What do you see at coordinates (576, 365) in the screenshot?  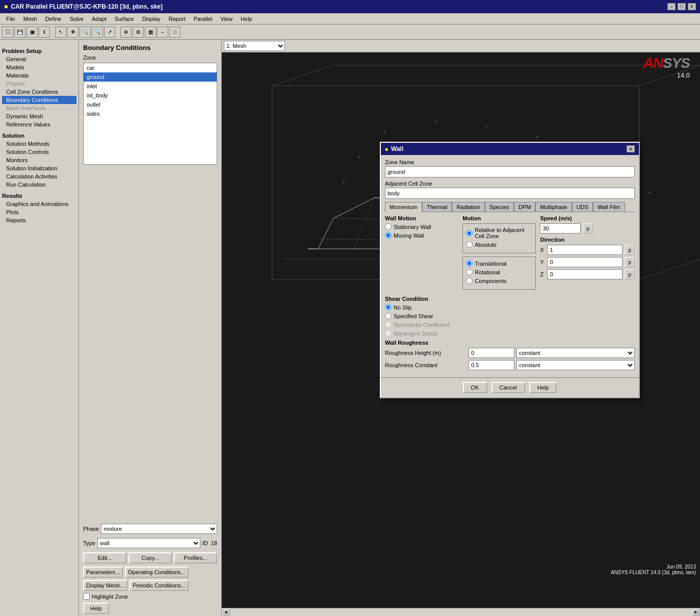 I see `roughness-constant-select: constant` at bounding box center [576, 365].